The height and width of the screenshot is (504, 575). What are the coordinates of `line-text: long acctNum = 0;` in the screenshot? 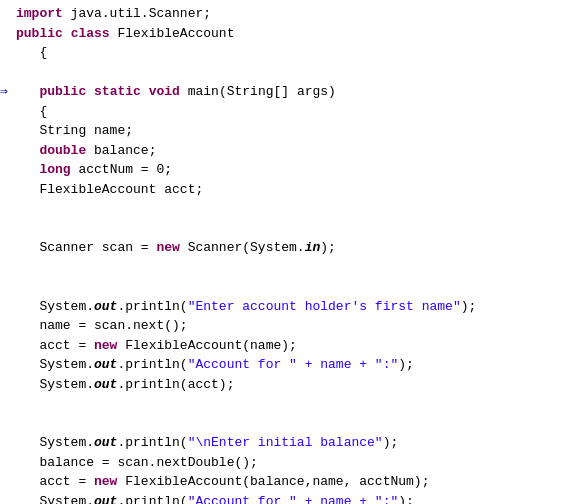 It's located at (294, 170).